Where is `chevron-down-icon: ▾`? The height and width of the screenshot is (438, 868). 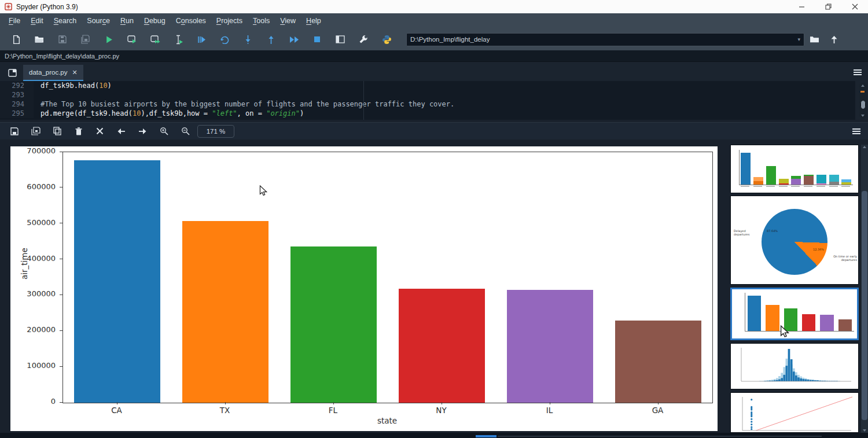
chevron-down-icon: ▾ is located at coordinates (799, 39).